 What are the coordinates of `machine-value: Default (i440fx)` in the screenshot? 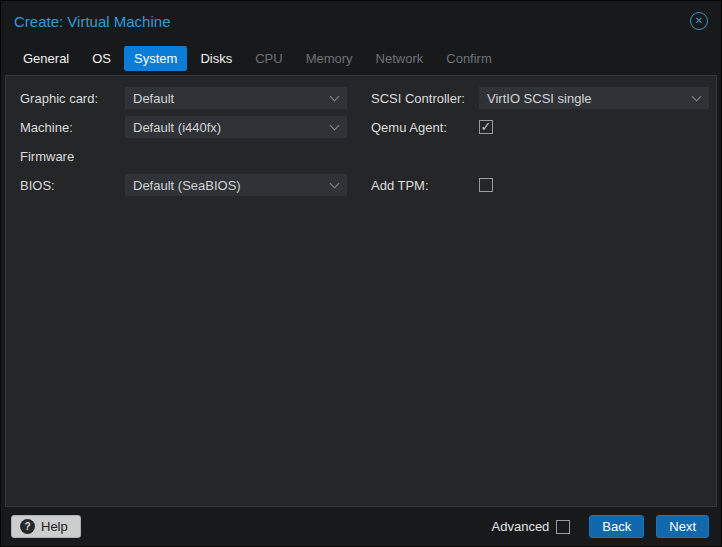 It's located at (177, 128).